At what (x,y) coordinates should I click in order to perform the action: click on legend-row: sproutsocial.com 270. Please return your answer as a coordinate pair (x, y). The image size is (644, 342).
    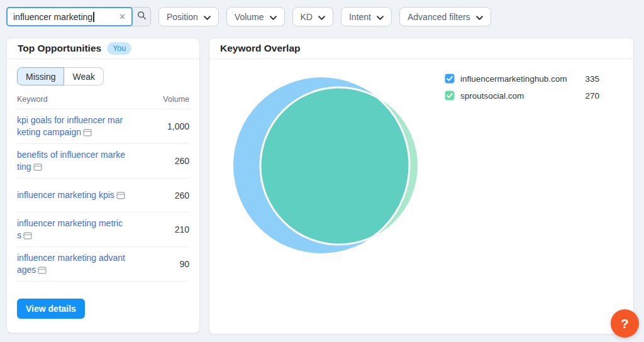
    Looking at the image, I should click on (522, 96).